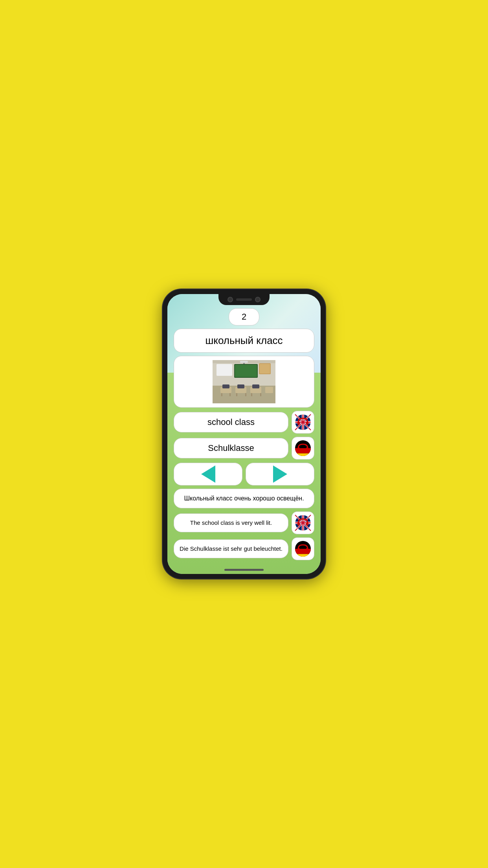 The height and width of the screenshot is (868, 488). I want to click on german-sentence-card: Die Schulklasse ist sehr gut beleuchtet., so click(231, 549).